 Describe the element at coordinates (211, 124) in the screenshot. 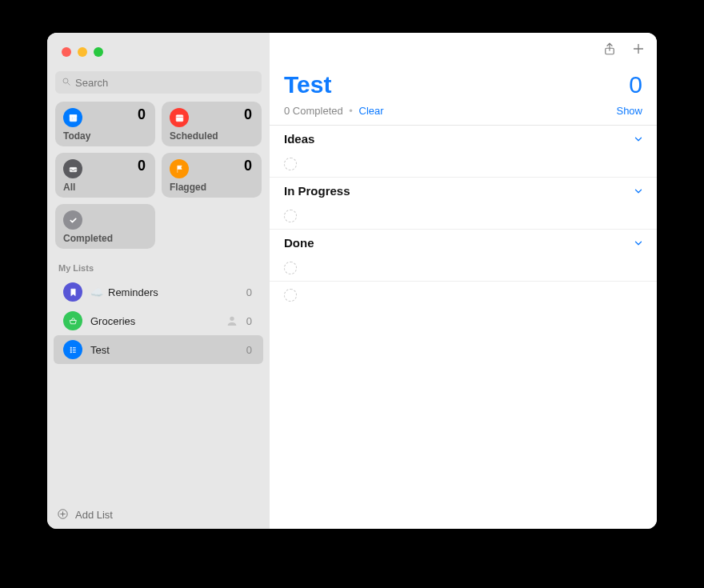

I see `smart-list-scheduled: 0 Scheduled` at that location.